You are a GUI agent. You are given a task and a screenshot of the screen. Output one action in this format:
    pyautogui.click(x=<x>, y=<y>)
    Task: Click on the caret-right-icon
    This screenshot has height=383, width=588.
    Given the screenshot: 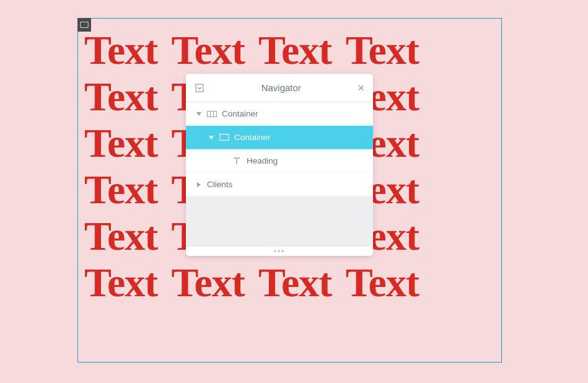 What is the action you would take?
    pyautogui.click(x=199, y=185)
    